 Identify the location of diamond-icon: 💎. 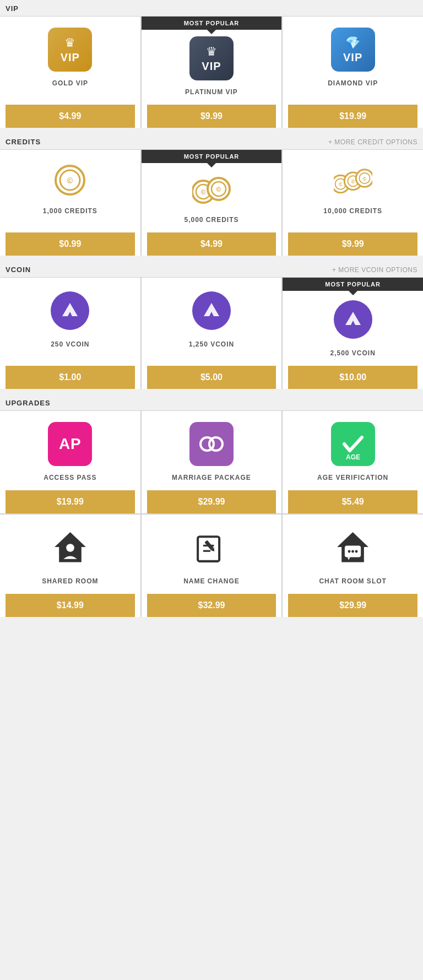
(352, 43).